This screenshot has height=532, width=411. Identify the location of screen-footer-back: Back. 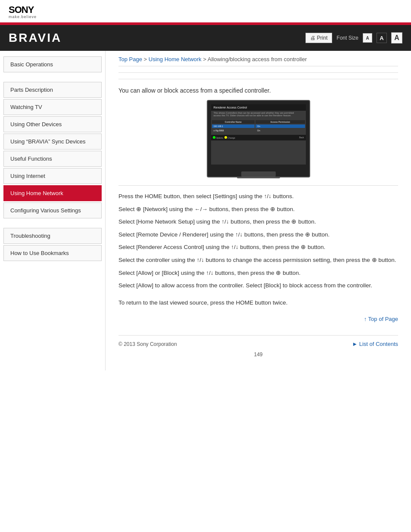
(302, 138).